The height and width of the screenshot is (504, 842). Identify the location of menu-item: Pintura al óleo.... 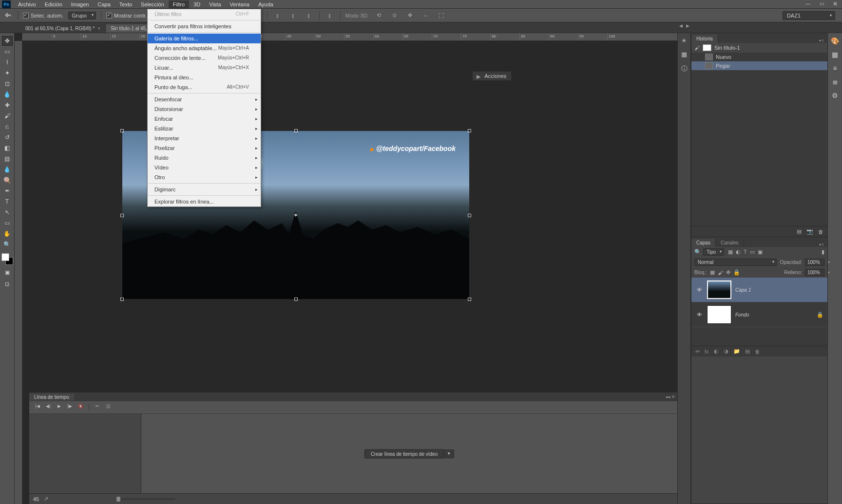
(204, 77).